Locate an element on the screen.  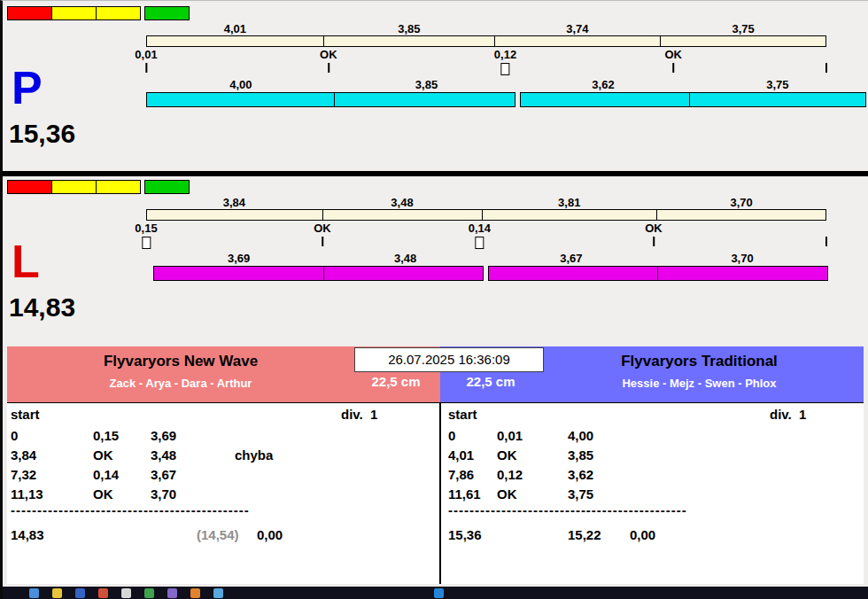
penalty: 0,00 is located at coordinates (747, 535).